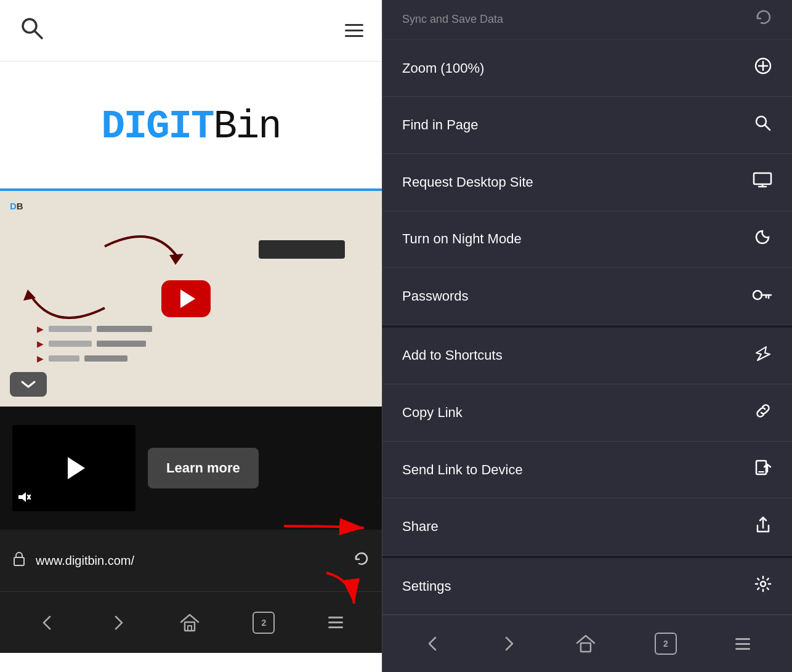  Describe the element at coordinates (191, 622) in the screenshot. I see `browser-nav-bar-left: 2` at that location.